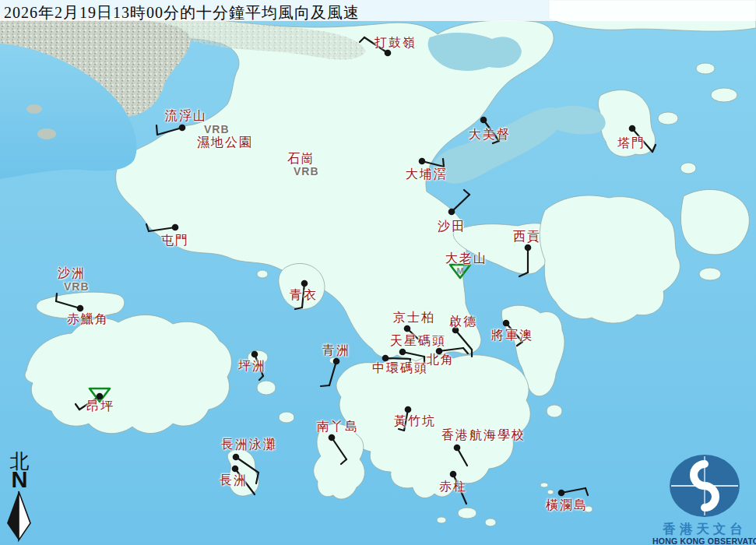  What do you see at coordinates (338, 427) in the screenshot?
I see `station-label: 南丫島` at bounding box center [338, 427].